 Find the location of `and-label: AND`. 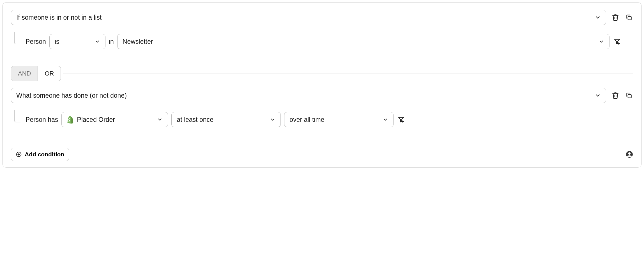

and-label: AND is located at coordinates (24, 74).